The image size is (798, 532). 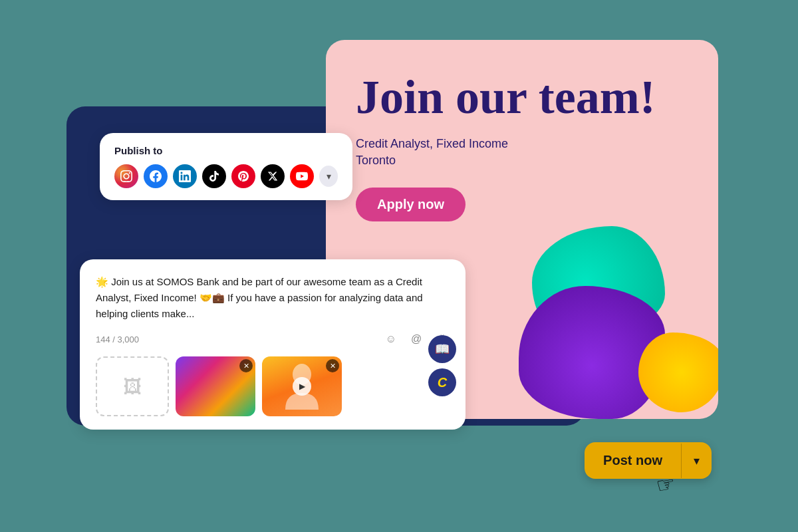 I want to click on apply-now-button: Apply now, so click(x=411, y=205).